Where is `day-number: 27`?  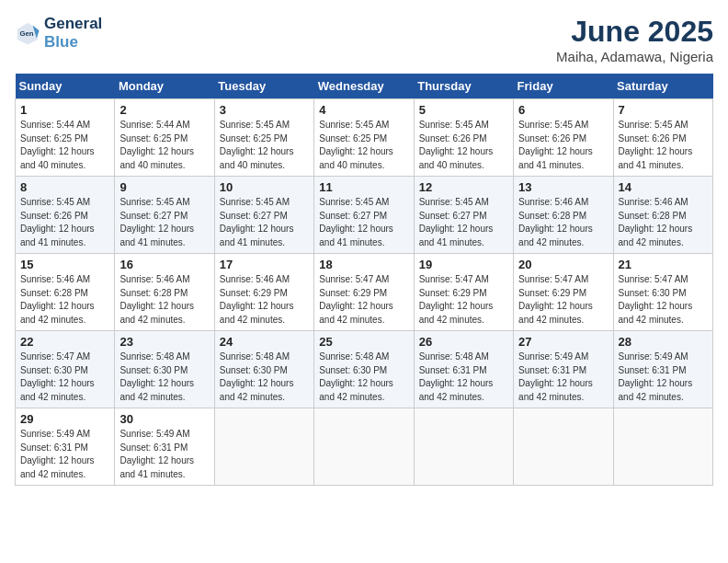 day-number: 27 is located at coordinates (563, 342).